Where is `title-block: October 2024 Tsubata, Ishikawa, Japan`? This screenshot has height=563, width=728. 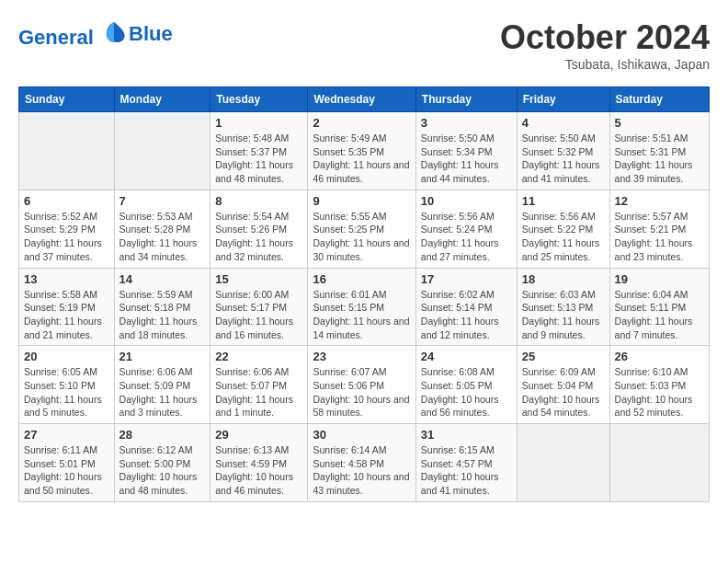 title-block: October 2024 Tsubata, Ishikawa, Japan is located at coordinates (605, 45).